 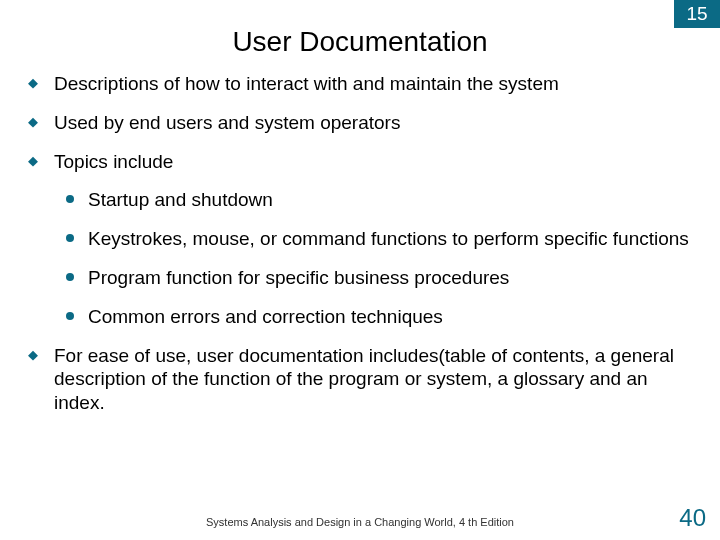 I want to click on bullet-text: Topics include, so click(x=114, y=162).